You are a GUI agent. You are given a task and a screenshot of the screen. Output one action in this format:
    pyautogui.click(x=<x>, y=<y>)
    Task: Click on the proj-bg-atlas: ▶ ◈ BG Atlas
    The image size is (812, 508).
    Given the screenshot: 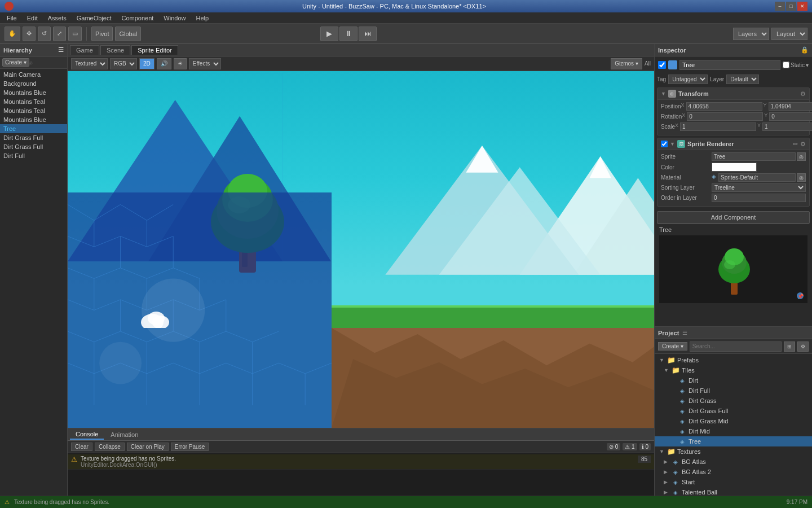 What is the action you would take?
    pyautogui.click(x=733, y=462)
    